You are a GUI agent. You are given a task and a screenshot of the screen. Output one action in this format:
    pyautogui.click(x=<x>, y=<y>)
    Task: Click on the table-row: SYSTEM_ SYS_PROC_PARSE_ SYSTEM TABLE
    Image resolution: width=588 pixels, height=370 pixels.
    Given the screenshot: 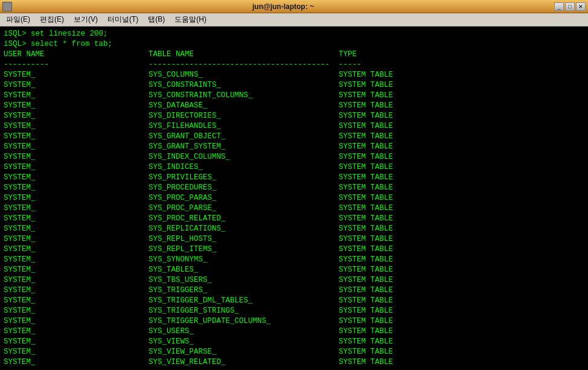 What is the action you would take?
    pyautogui.click(x=294, y=209)
    